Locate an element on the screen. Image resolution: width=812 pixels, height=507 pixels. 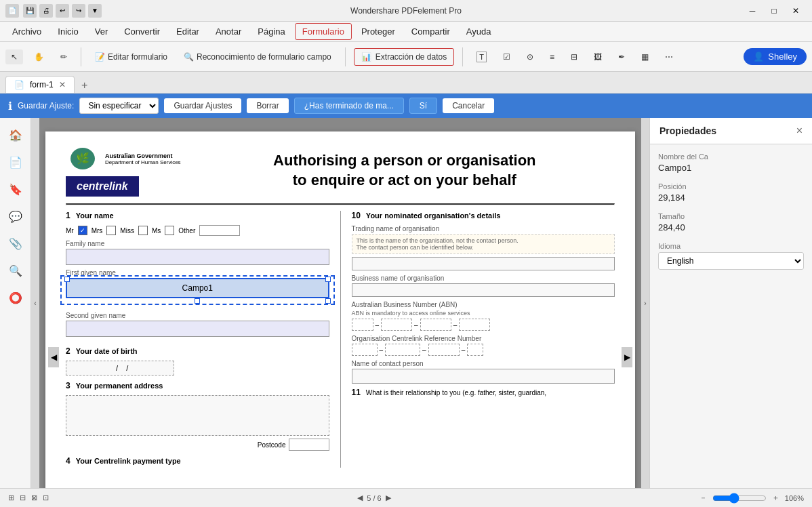
mr-checkbox: ✓ is located at coordinates (83, 230).